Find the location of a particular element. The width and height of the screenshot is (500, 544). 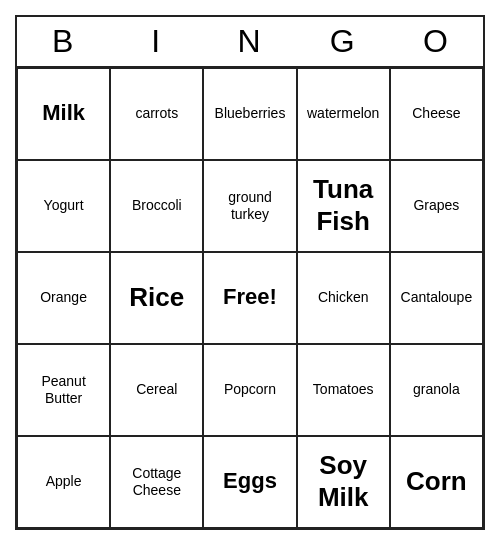

bingo-cell: granola is located at coordinates (436, 390).